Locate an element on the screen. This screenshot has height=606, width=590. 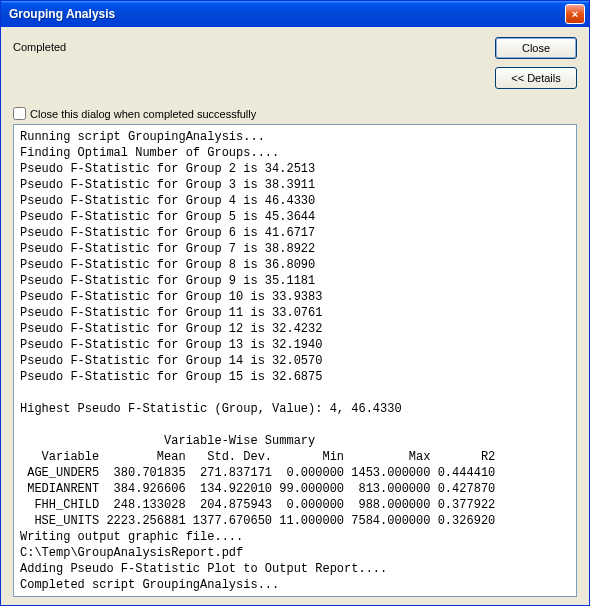
autoclose-label: Close this dialog when completed success… is located at coordinates (143, 114).